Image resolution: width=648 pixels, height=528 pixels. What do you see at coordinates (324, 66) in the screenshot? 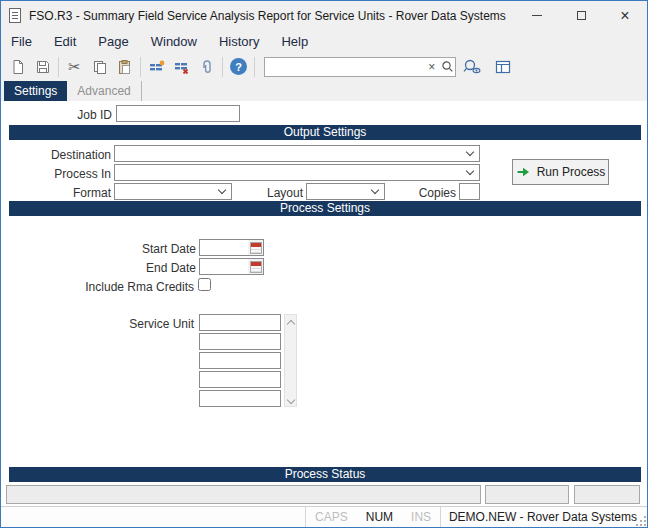
I see `toolbar: ✂ ? ×` at bounding box center [324, 66].